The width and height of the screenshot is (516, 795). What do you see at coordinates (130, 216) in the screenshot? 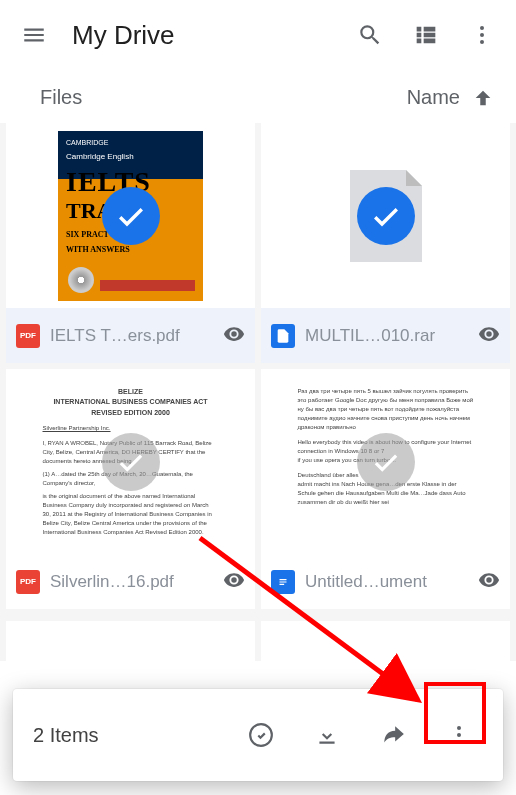
I see `file-thumbnail: CAMBRIDGE Cambridge English IELTS TRA SI…` at bounding box center [130, 216].